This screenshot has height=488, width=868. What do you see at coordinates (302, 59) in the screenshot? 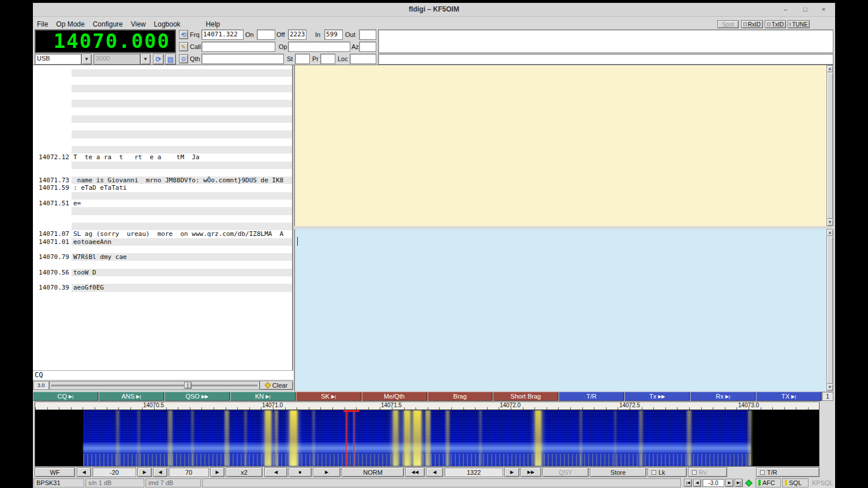
I see `st-field` at bounding box center [302, 59].